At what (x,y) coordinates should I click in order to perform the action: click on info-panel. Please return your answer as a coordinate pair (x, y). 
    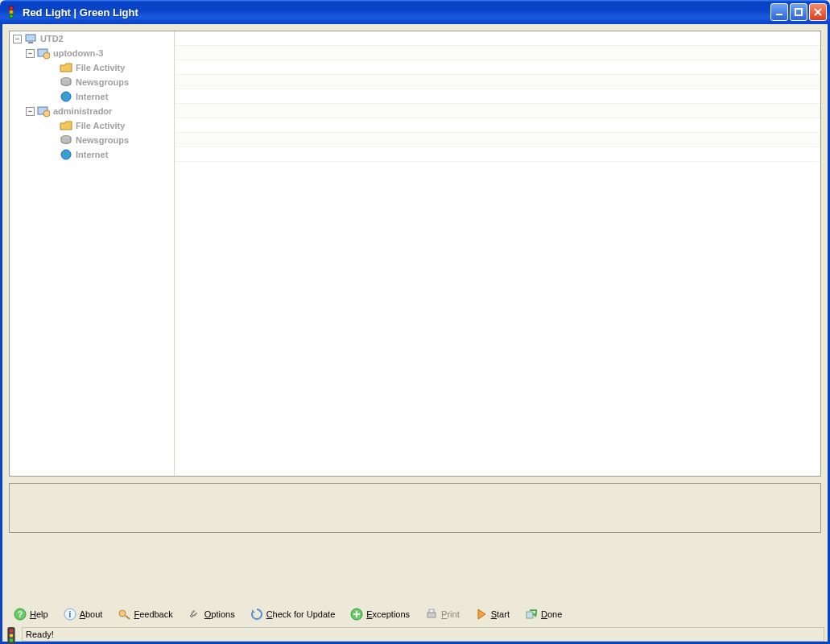
    Looking at the image, I should click on (415, 508).